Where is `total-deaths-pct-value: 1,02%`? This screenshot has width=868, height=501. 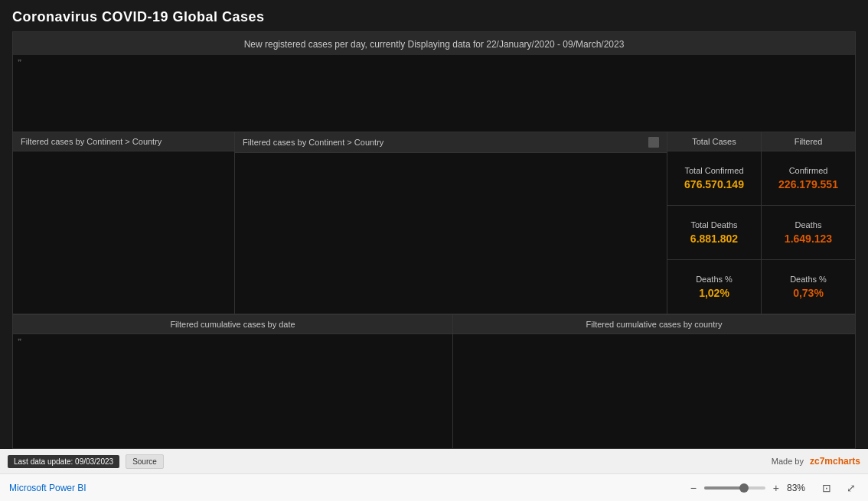 total-deaths-pct-value: 1,02% is located at coordinates (714, 293).